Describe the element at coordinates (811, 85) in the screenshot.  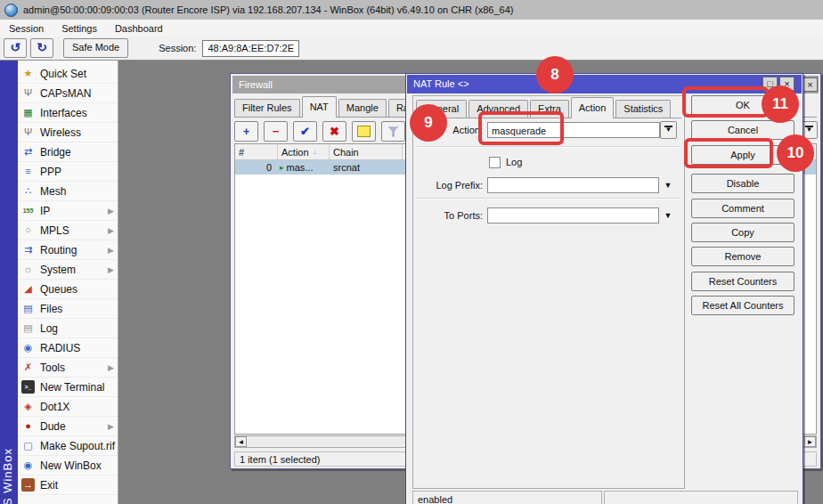
I see `close-icon: ×` at that location.